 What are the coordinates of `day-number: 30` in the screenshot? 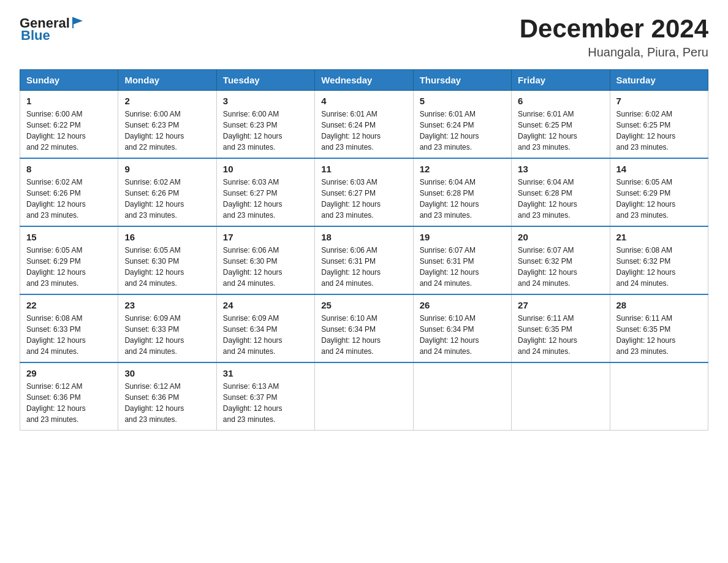 It's located at (167, 373).